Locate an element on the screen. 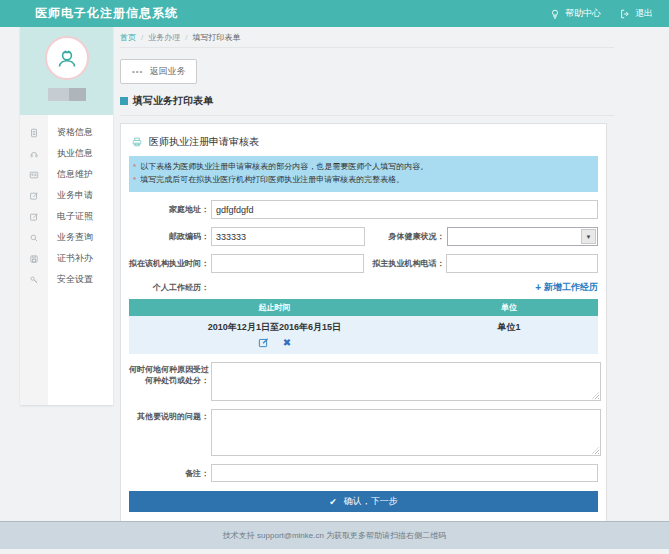  breadcrumb-current: 填写打印表单 is located at coordinates (216, 38).